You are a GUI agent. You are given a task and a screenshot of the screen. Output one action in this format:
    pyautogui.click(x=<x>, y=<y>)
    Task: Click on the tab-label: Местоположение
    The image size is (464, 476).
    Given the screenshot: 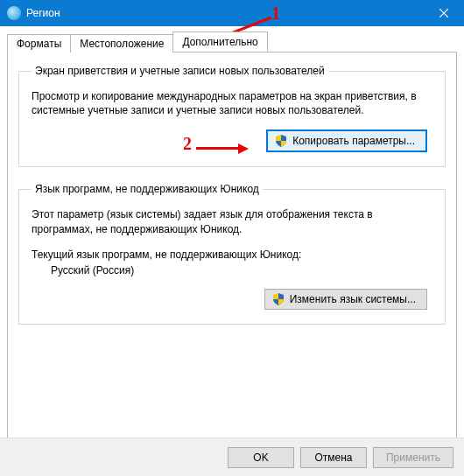 What is the action you would take?
    pyautogui.click(x=122, y=44)
    